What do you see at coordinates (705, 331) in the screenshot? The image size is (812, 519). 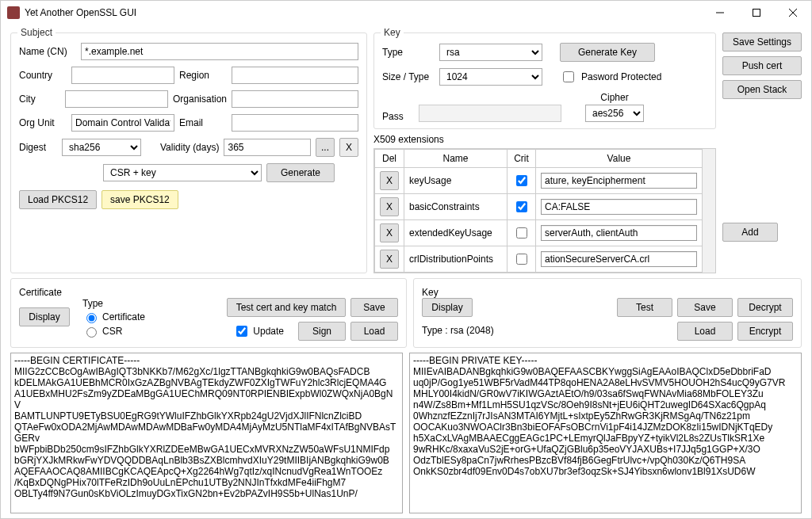 I see `key-load-button: Load` at bounding box center [705, 331].